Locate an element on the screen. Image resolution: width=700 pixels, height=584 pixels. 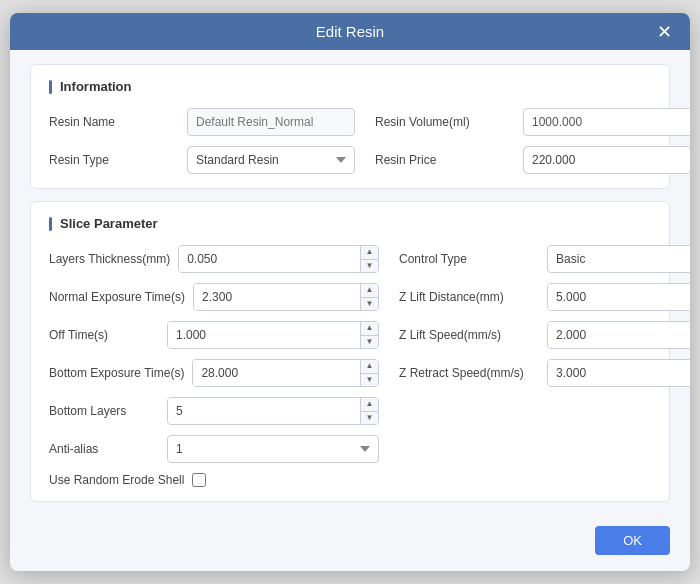
control-type-select: Basic Advanced is located at coordinates (618, 259).